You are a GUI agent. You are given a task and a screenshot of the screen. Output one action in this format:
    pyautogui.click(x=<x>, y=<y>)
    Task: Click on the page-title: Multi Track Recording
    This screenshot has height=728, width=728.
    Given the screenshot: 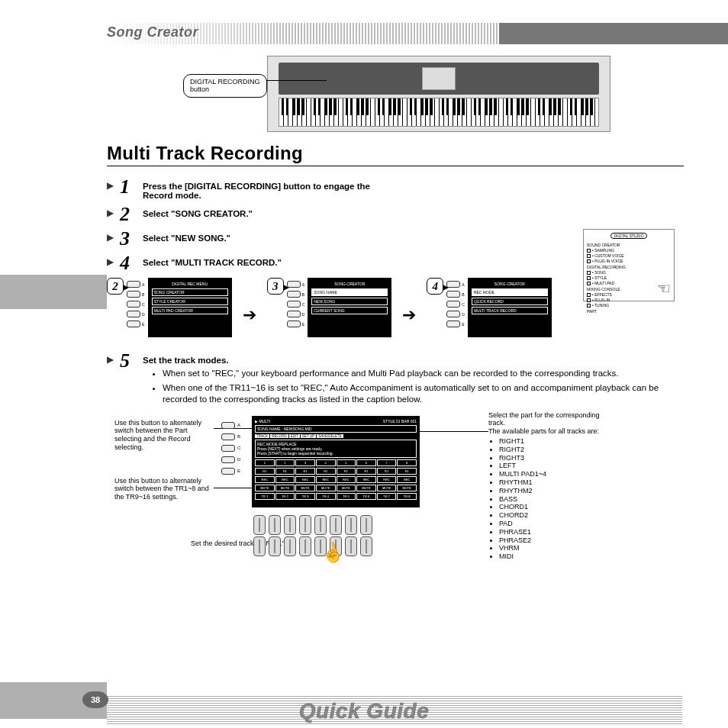 What is the action you would take?
    pyautogui.click(x=395, y=154)
    